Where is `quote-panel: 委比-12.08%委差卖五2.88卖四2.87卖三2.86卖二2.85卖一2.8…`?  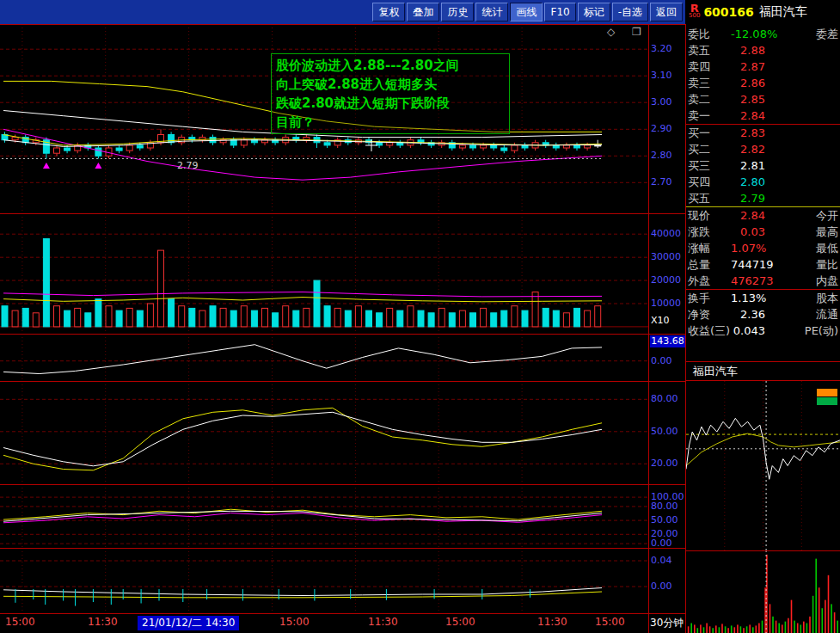 quote-panel: 委比-12.08%委差卖五2.88卖四2.87卖三2.86卖二2.85卖一2.8… is located at coordinates (763, 182).